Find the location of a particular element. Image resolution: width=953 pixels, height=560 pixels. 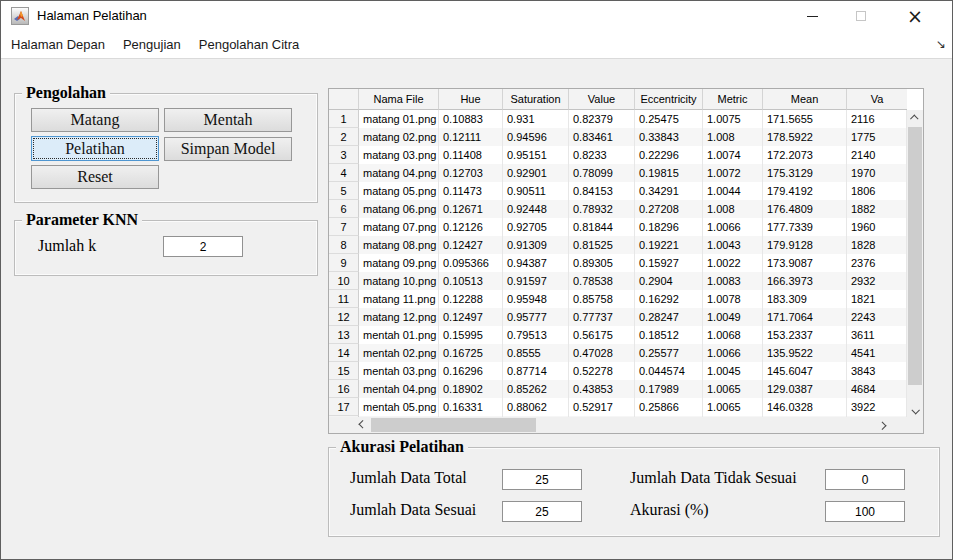

table-cell: matang 12.png is located at coordinates (399, 317).